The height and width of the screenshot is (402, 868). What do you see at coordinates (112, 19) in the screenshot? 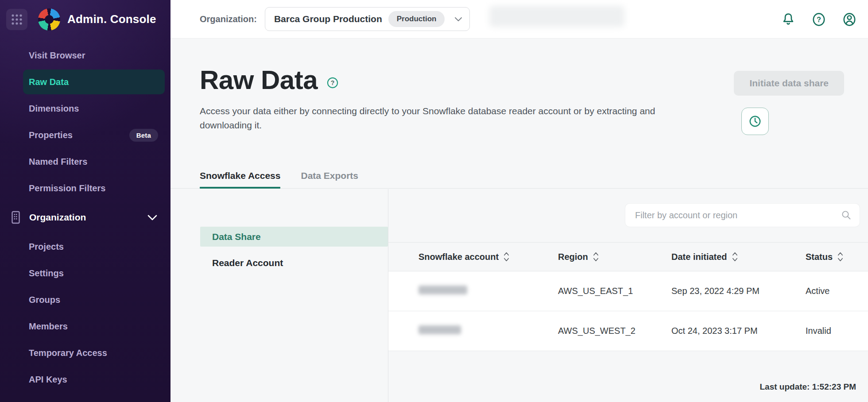
I see `app-title: Admin. Console` at bounding box center [112, 19].